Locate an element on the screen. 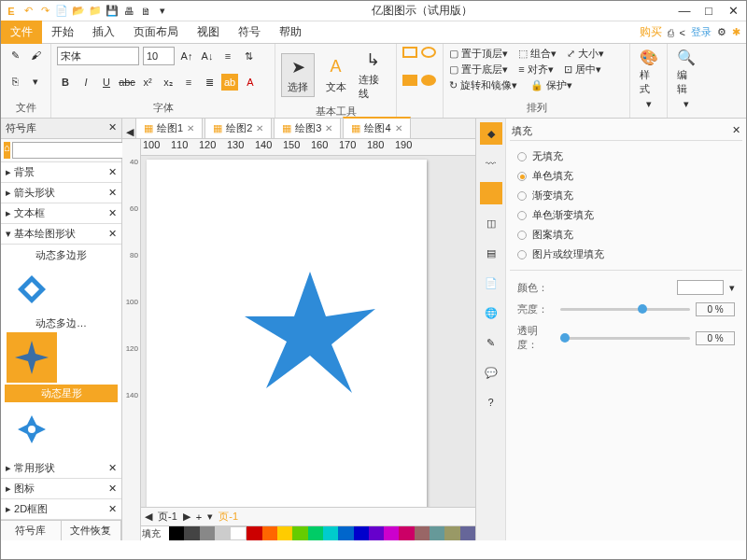 Image resolution: width=747 pixels, height=560 pixels. section-common: 常用形状 is located at coordinates (35, 468).